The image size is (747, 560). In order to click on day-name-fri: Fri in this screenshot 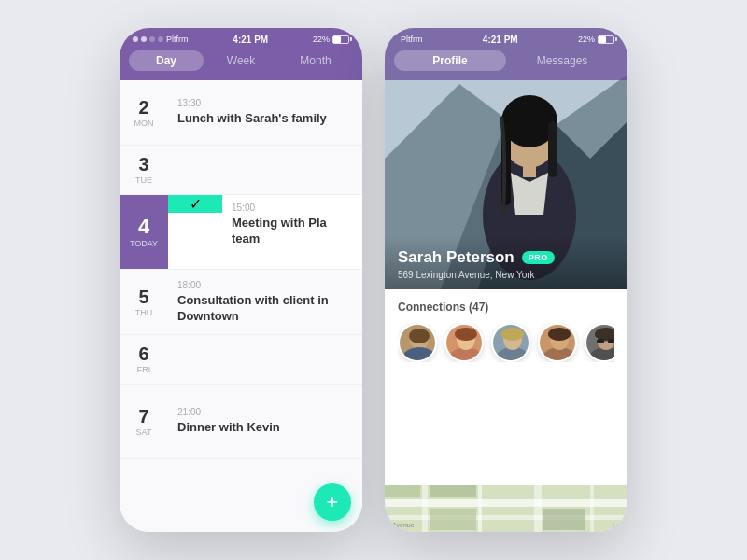, I will do `click(144, 370)`.